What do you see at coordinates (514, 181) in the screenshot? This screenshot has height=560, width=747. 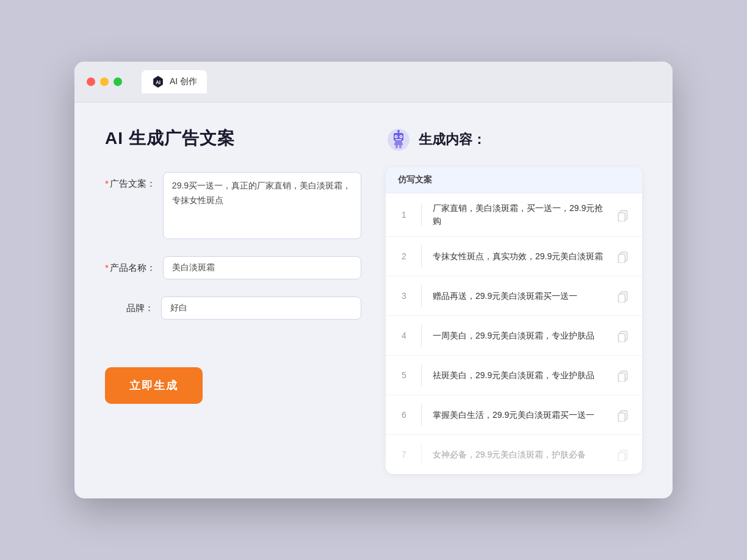 I see `table-header: 仿写文案` at bounding box center [514, 181].